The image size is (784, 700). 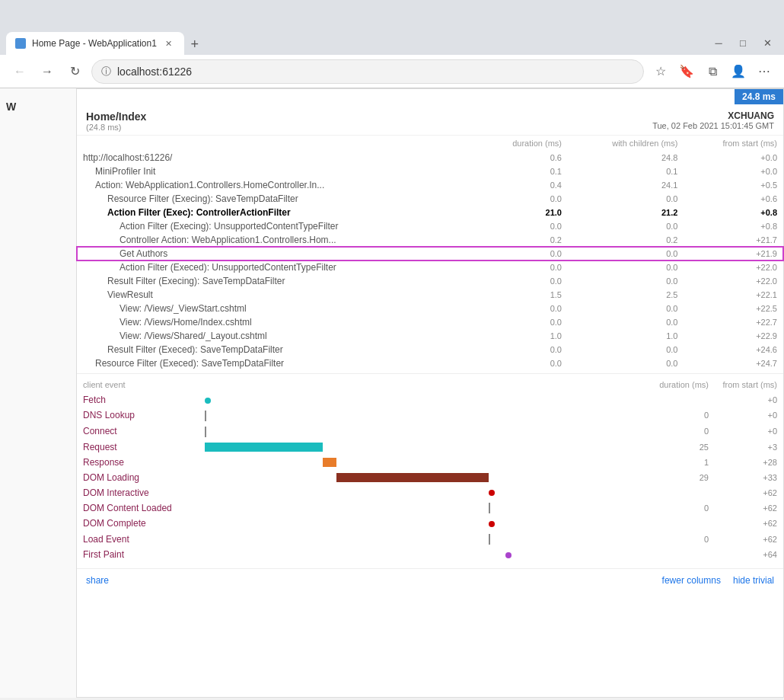 I want to click on timing-label: Action: WebApplication1.Controllers.Home…, so click(x=276, y=185).